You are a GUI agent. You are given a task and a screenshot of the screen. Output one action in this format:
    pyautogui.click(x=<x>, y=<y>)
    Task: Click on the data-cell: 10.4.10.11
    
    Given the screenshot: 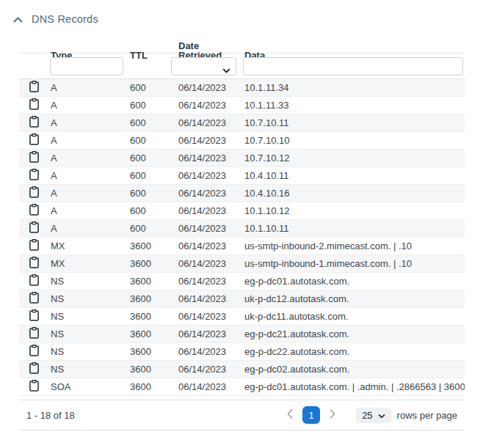 What is the action you would take?
    pyautogui.click(x=352, y=176)
    